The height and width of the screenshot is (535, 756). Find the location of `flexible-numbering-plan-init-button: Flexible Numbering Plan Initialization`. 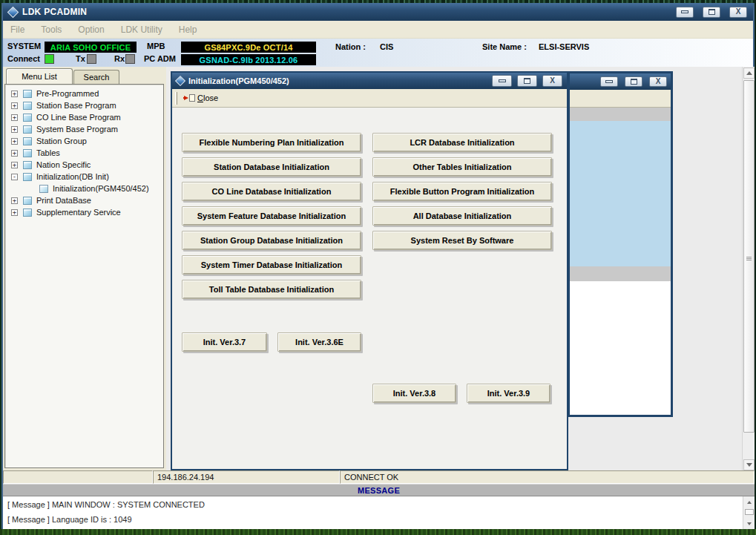

flexible-numbering-plan-init-button: Flexible Numbering Plan Initialization is located at coordinates (272, 142).